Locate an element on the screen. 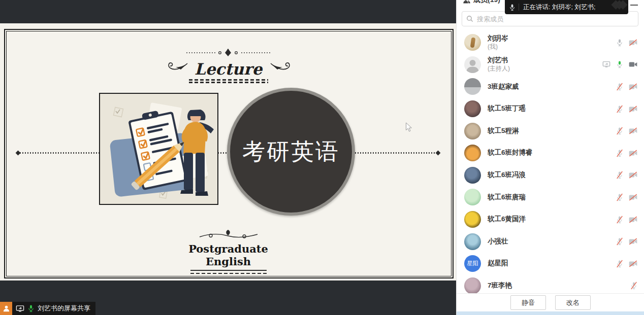  screen-share-banner: 刘艺书的屏幕共享 is located at coordinates (48, 308).